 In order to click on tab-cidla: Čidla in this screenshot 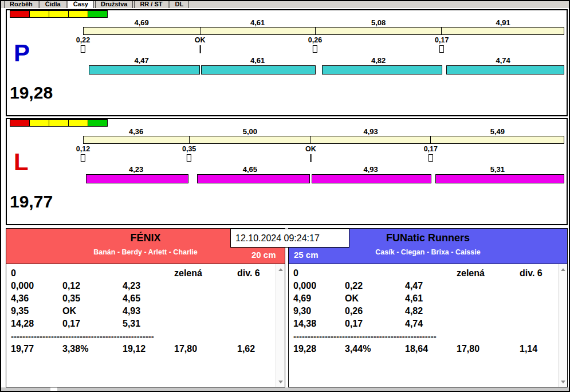, I will do `click(53, 5)`.